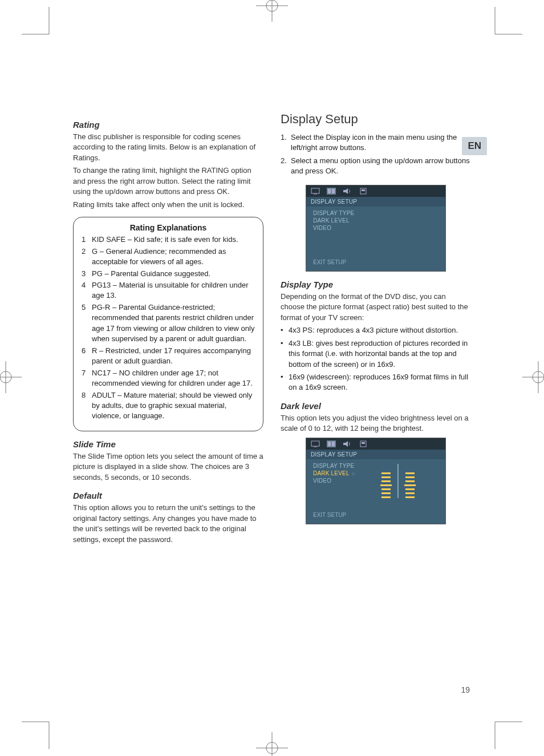 This screenshot has height=756, width=544. I want to click on display-setup-heading: Display Setup, so click(376, 119).